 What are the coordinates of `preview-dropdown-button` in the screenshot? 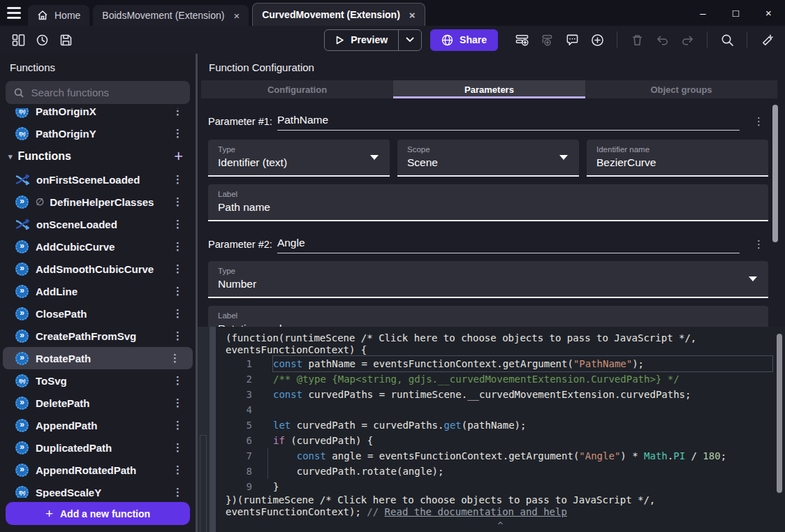 It's located at (410, 40).